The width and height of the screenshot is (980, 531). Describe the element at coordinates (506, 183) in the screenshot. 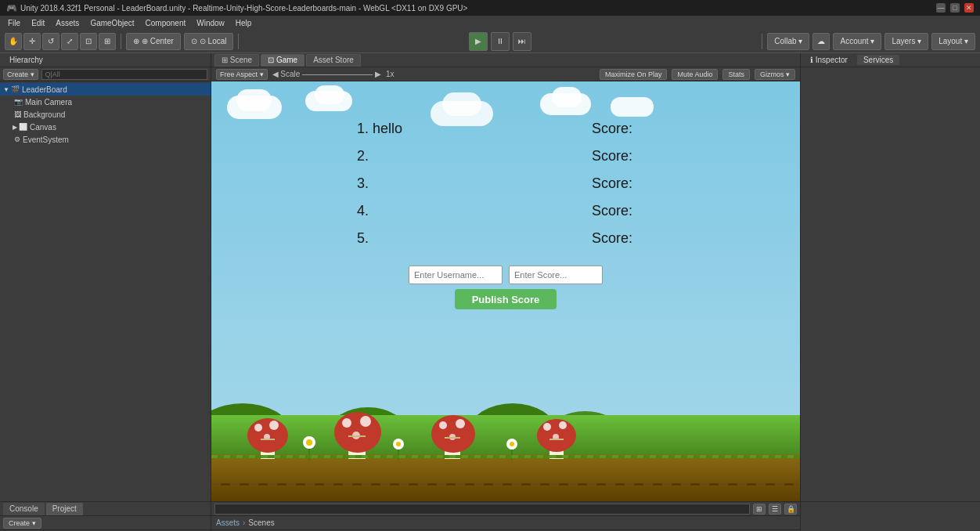

I see `lb-row-3: 3. Score:` at that location.